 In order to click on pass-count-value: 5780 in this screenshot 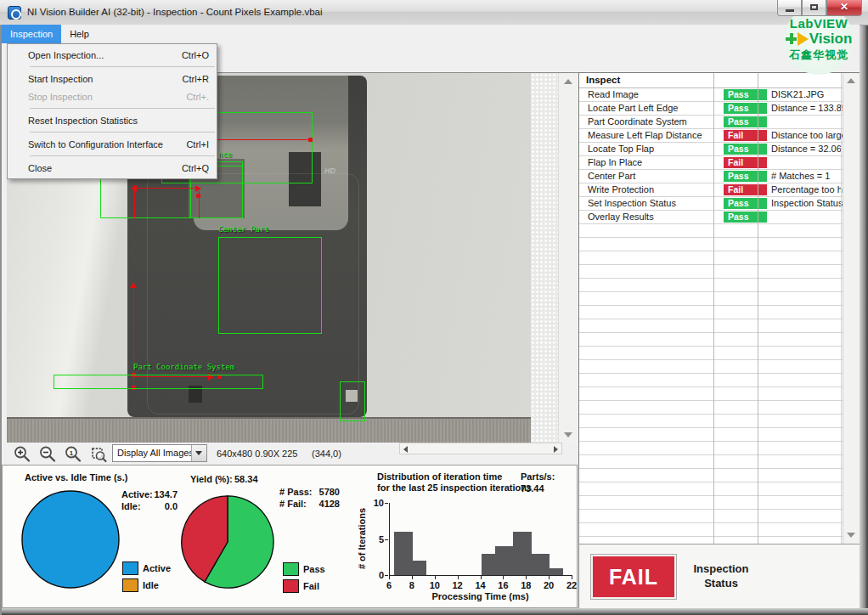, I will do `click(324, 492)`.